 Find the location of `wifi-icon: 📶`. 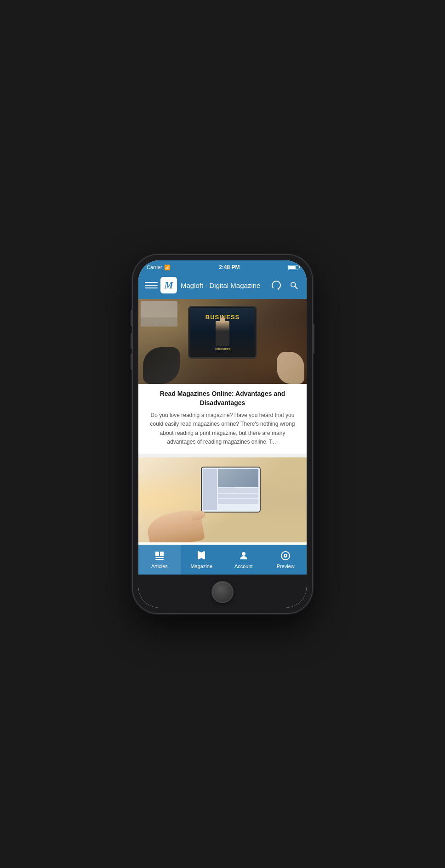

wifi-icon: 📶 is located at coordinates (167, 267).